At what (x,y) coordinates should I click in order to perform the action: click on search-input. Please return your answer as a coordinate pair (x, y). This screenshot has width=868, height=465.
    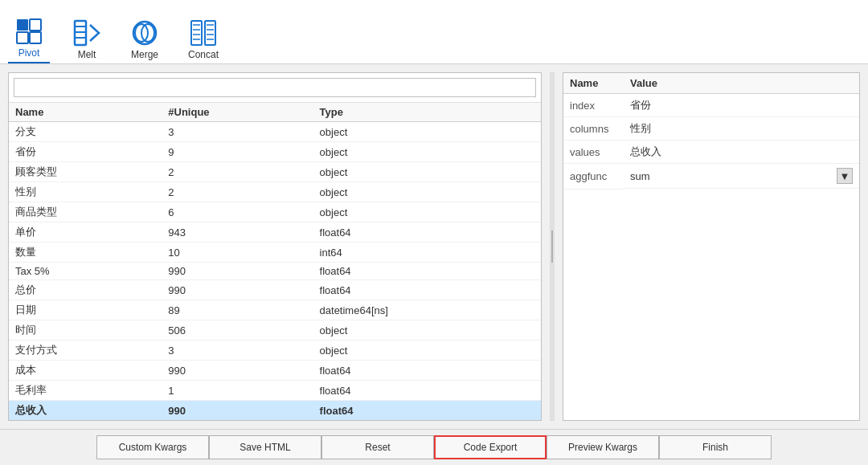
    Looking at the image, I should click on (275, 88).